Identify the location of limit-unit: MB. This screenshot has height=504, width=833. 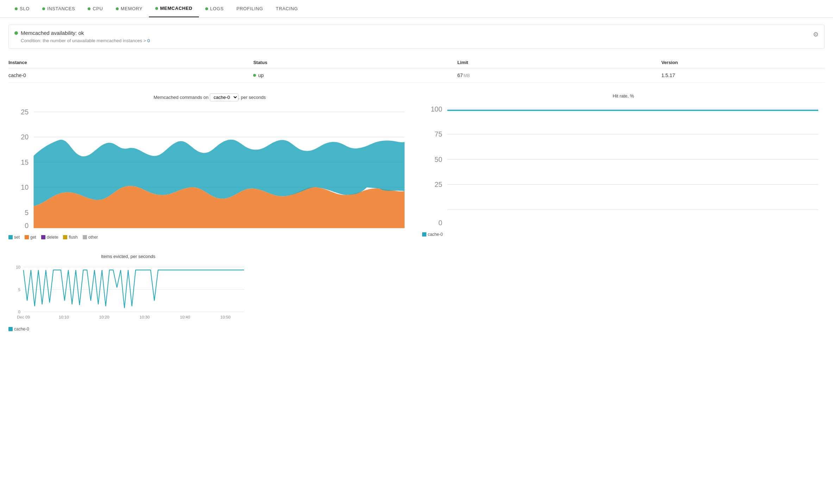
(466, 76).